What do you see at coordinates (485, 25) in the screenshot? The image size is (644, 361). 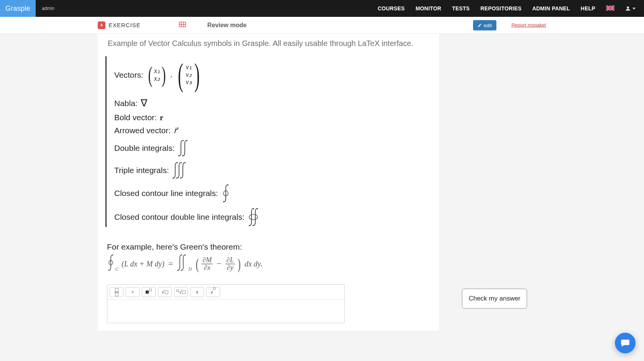 I see `edit-button: edit` at bounding box center [485, 25].